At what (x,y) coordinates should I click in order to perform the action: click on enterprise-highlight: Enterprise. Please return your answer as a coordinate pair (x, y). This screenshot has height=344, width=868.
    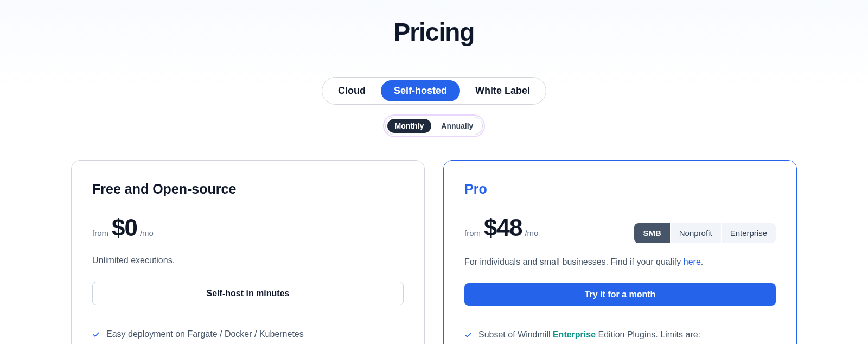
    Looking at the image, I should click on (574, 334).